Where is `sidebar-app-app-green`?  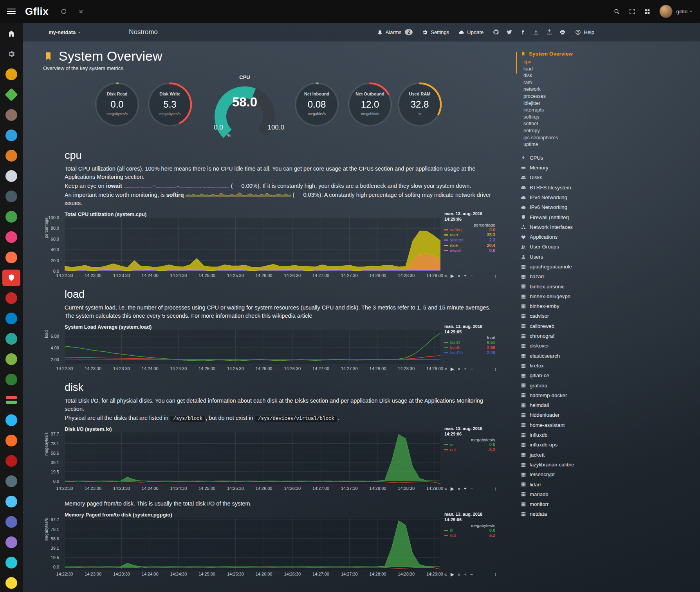
sidebar-app-app-green is located at coordinates (11, 217).